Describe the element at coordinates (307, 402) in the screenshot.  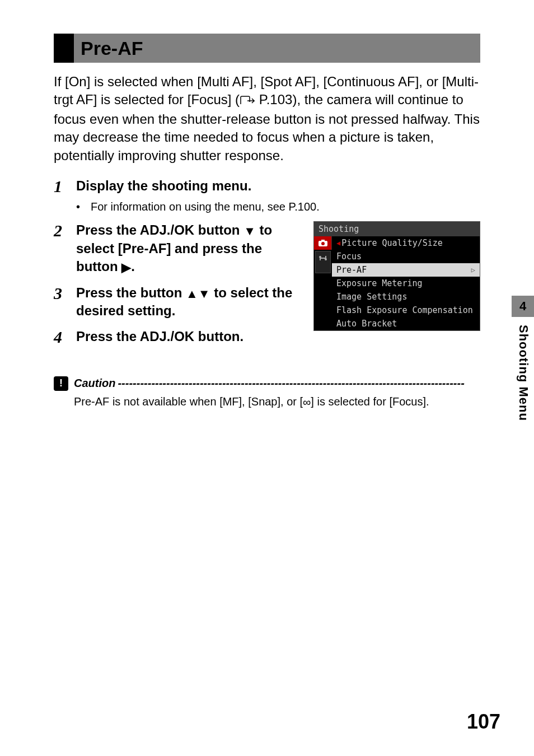
I see `infinity-icon: ∞` at that location.